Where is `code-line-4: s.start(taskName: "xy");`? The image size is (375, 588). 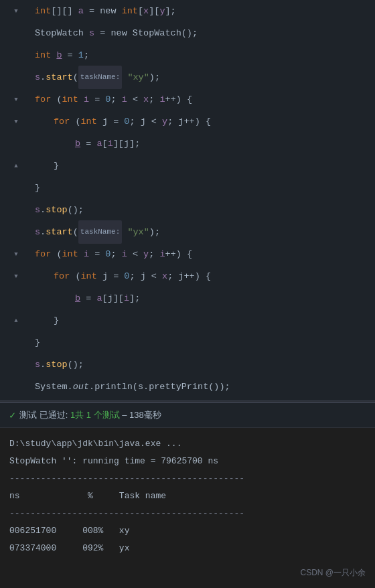 code-line-4: s.start(taskName: "xy"); is located at coordinates (202, 78).